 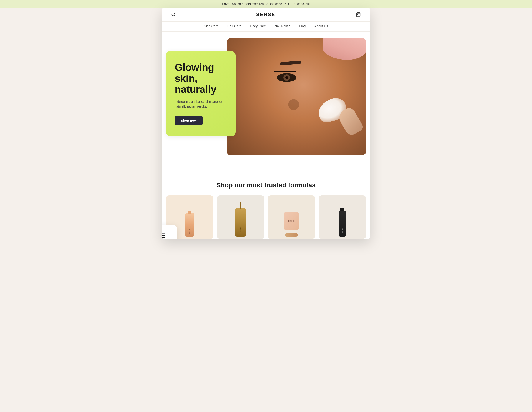 I want to click on bottom-section: Shop our most trusted formulas BKIND BKI…, so click(x=266, y=210).